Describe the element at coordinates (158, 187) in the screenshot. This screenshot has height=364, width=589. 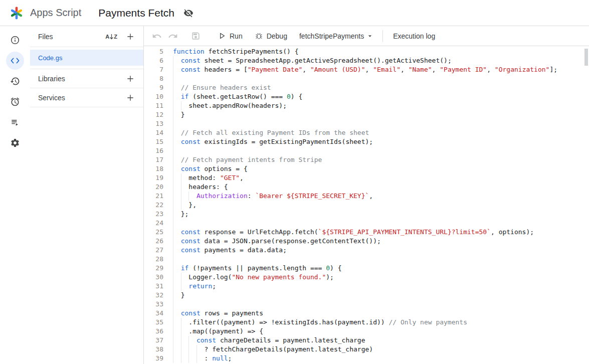
I see `line-number: 20` at that location.